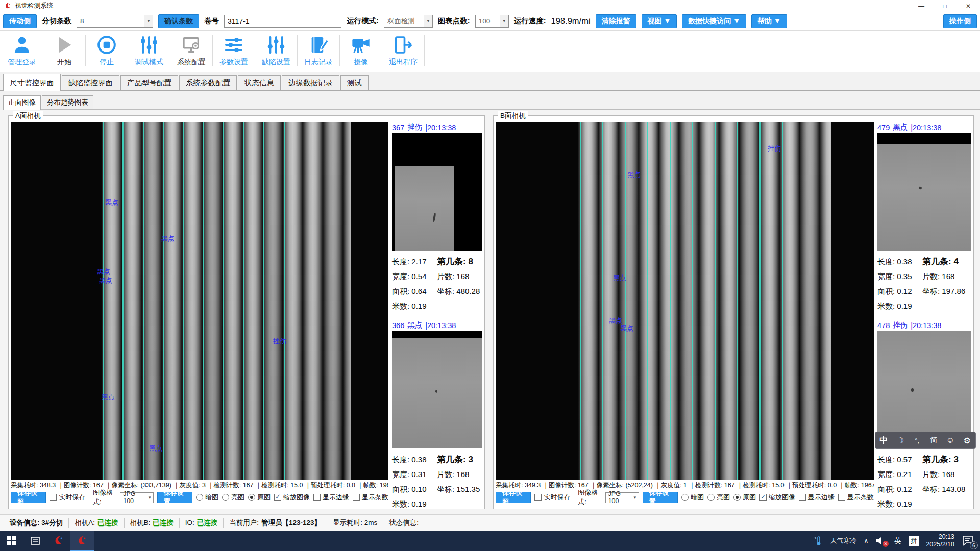 The height and width of the screenshot is (551, 980). What do you see at coordinates (492, 21) in the screenshot?
I see `chart-points-select: 100 ▼` at bounding box center [492, 21].